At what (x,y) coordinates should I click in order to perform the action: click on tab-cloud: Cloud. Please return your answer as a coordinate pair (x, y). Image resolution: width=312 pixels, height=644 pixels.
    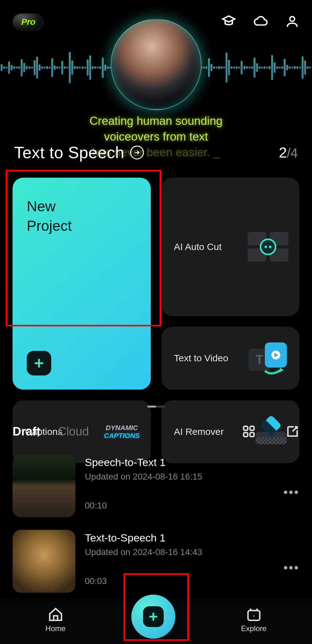
    Looking at the image, I should click on (74, 431).